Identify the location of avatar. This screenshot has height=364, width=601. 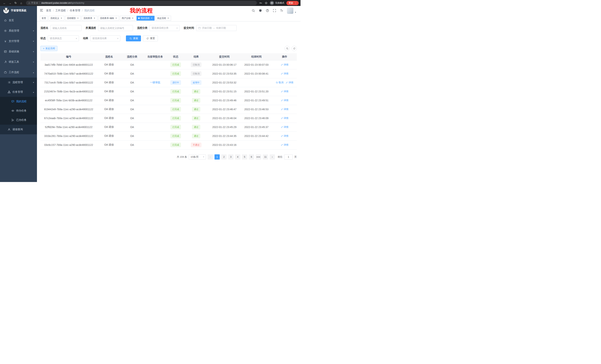
(290, 11).